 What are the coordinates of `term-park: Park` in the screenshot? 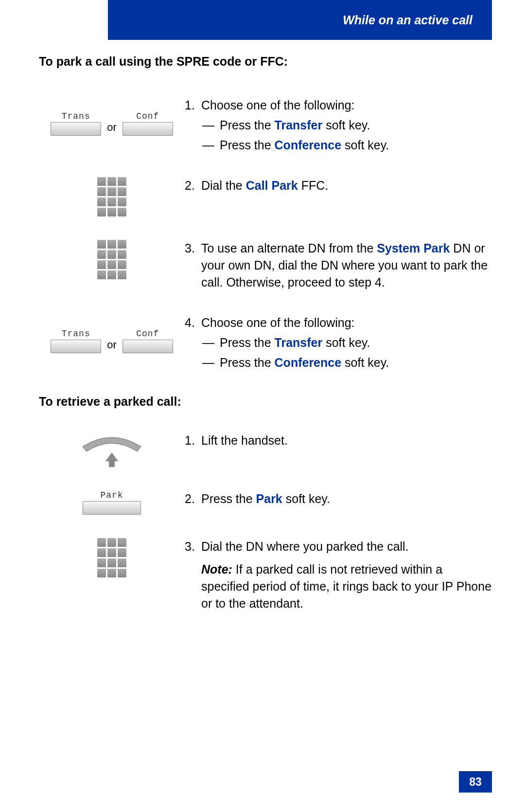 It's located at (269, 499).